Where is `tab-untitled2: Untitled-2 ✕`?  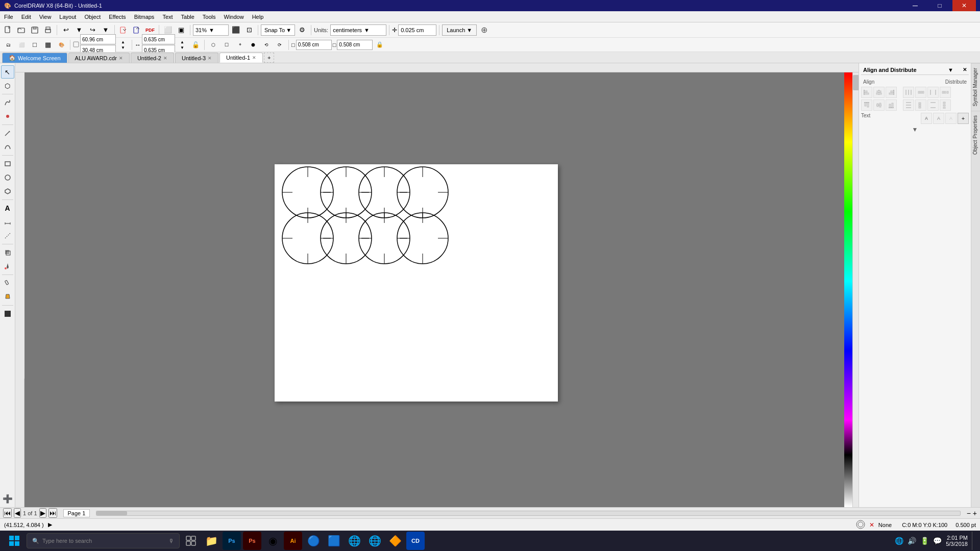
tab-untitled2: Untitled-2 ✕ is located at coordinates (152, 58).